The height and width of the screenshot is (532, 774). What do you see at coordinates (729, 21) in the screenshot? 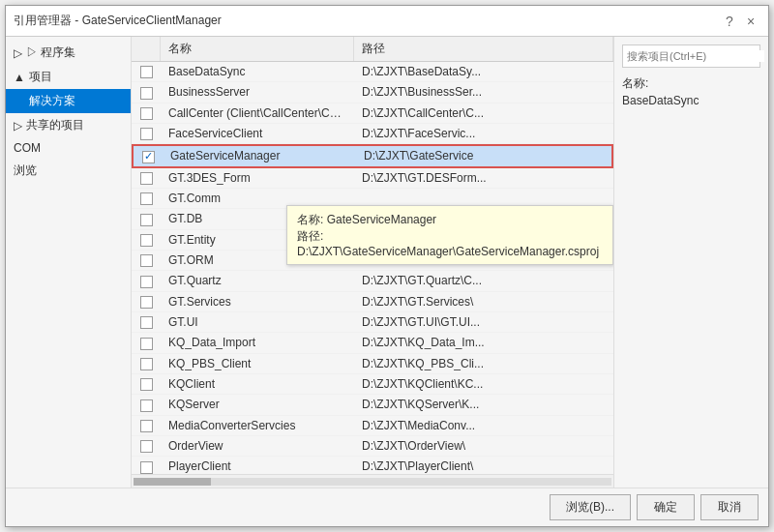
I see `help-button: ?` at bounding box center [729, 21].